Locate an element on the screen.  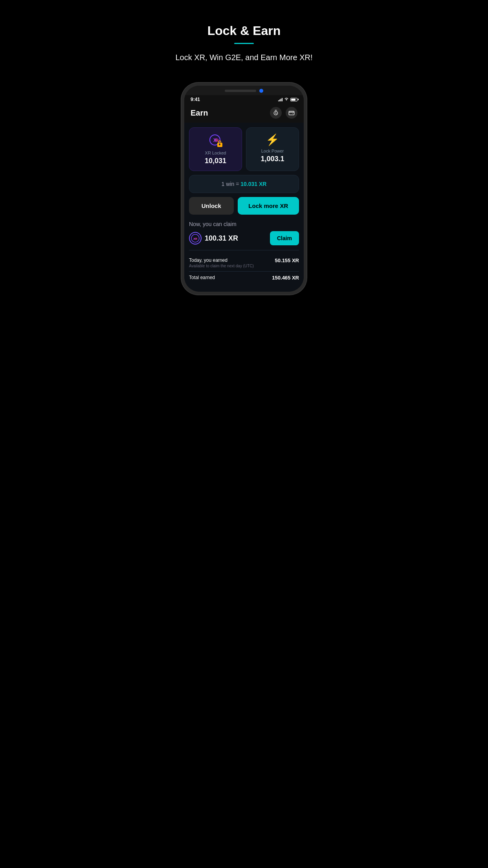
claim-label: Now, you can claim is located at coordinates (244, 224).